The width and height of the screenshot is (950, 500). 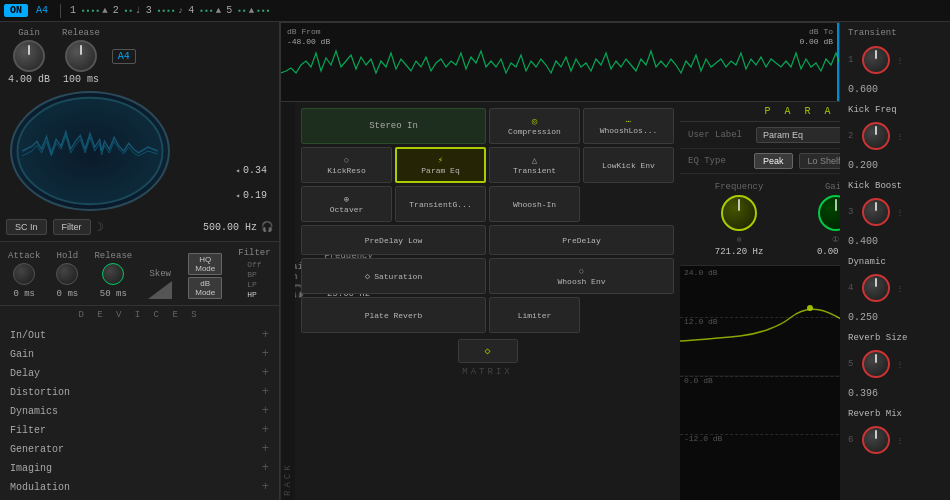 What do you see at coordinates (67, 274) in the screenshot?
I see `hold-knob` at bounding box center [67, 274].